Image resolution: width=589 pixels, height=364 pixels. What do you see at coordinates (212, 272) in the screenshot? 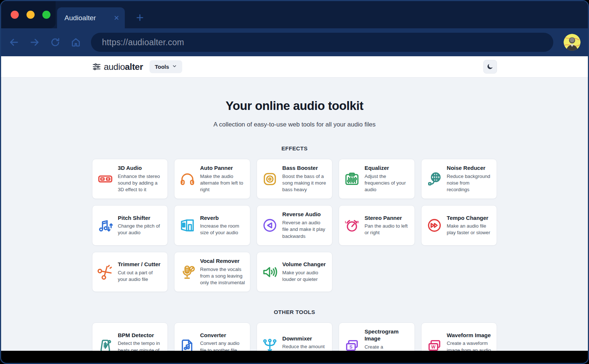
I see `tool-card-vocal-remover: Vocal RemoverRemove the vocals from a so…` at bounding box center [212, 272].